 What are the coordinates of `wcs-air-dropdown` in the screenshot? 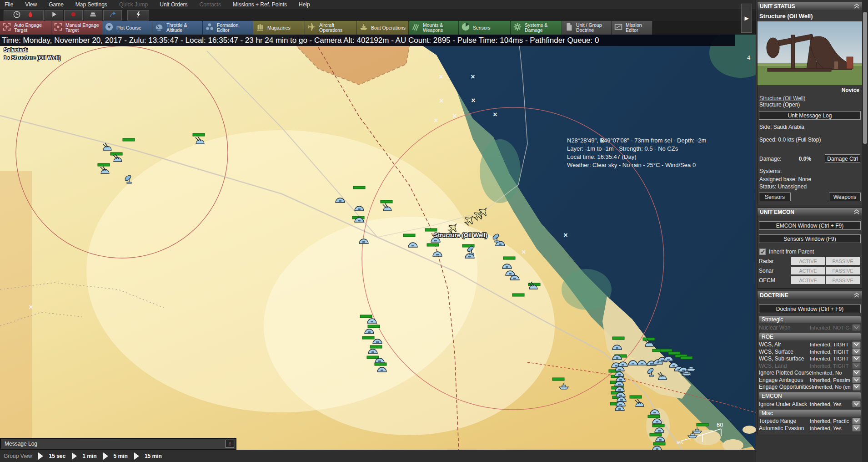 It's located at (857, 345).